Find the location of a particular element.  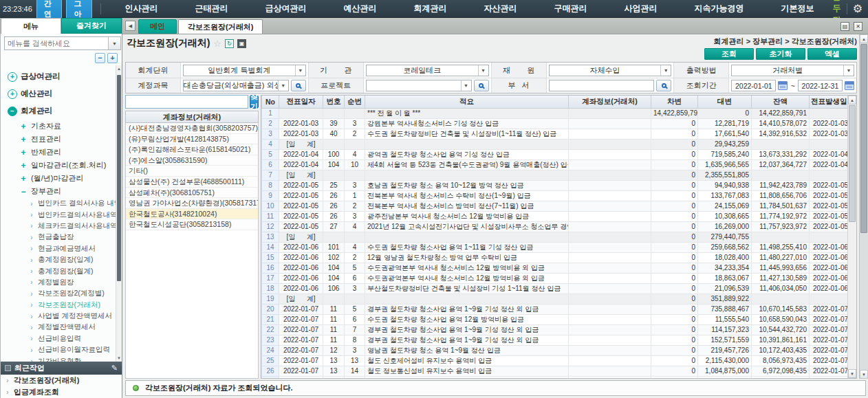

tree-item: −장부관리 is located at coordinates (61, 191).